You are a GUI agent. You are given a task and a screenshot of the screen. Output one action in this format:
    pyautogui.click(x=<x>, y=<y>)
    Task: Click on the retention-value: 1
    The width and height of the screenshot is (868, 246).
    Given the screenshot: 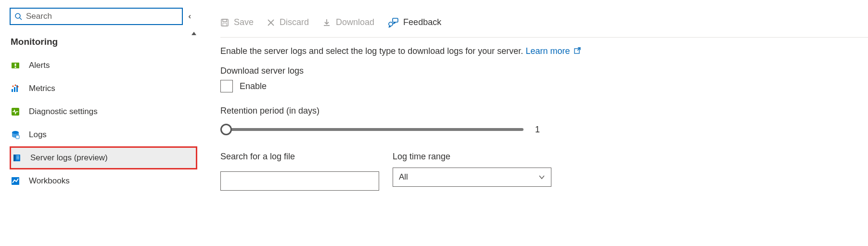 What is the action you would take?
    pyautogui.click(x=537, y=130)
    